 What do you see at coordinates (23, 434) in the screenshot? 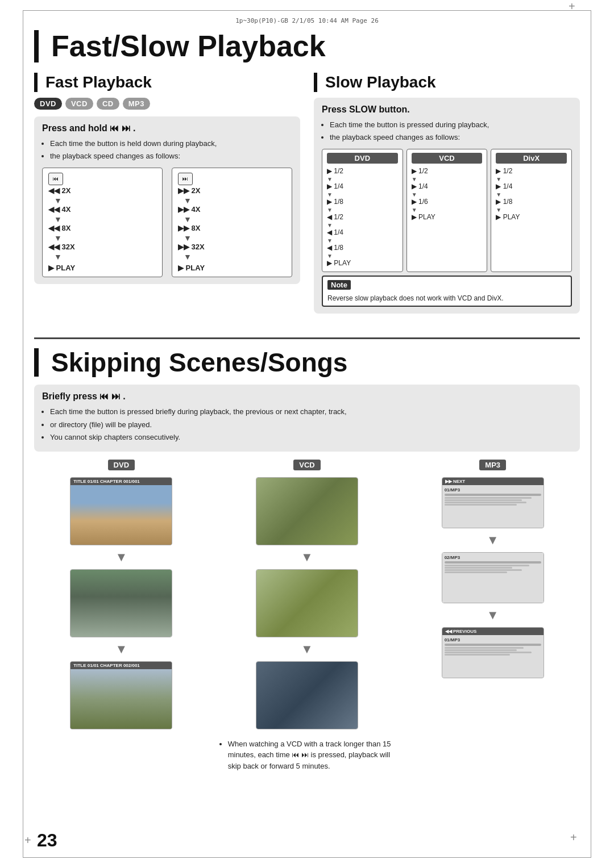
I see `page-border-left` at bounding box center [23, 434].